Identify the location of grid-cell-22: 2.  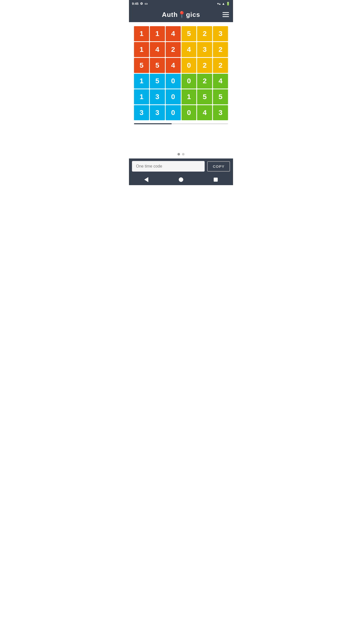
(205, 81).